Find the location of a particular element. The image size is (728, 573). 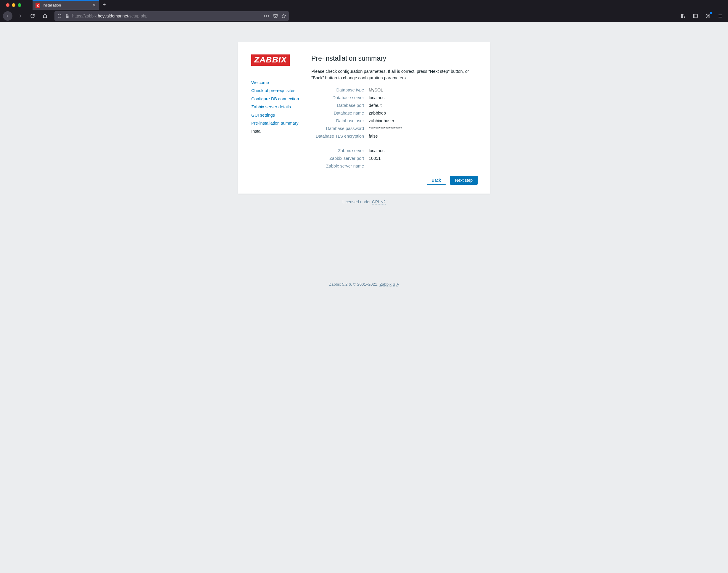

summary-value: 10051 is located at coordinates (422, 158).